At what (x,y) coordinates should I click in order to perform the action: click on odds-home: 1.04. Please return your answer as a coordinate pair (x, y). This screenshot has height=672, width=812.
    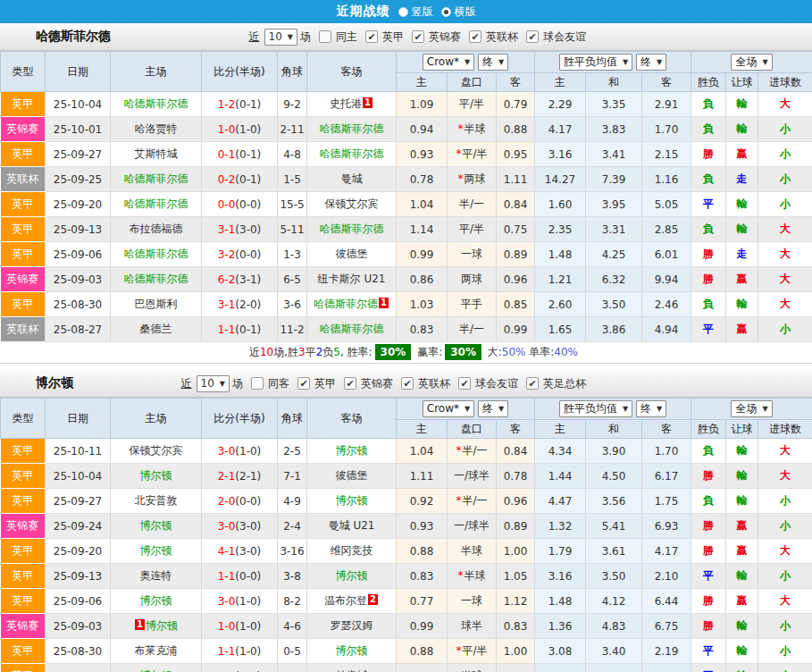
    Looking at the image, I should click on (422, 451).